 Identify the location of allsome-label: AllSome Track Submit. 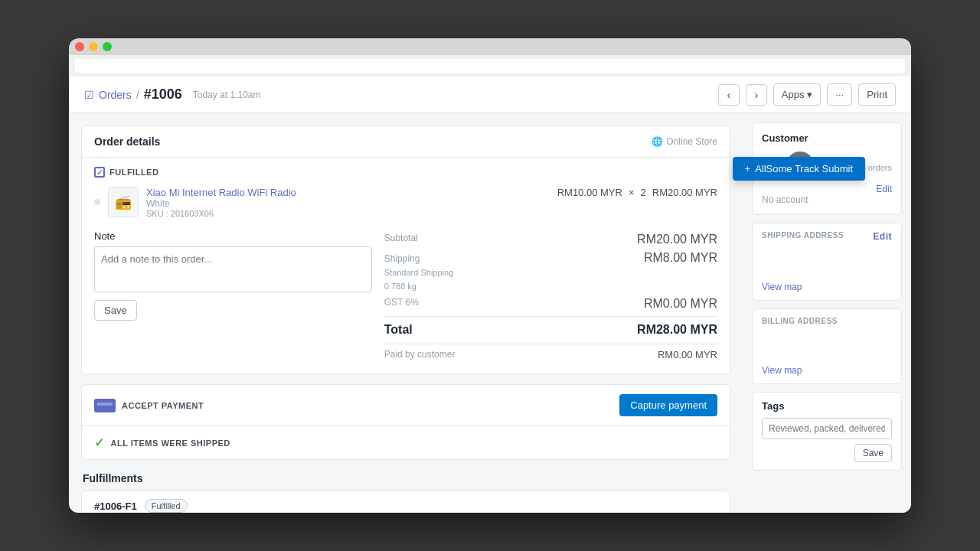
(804, 168).